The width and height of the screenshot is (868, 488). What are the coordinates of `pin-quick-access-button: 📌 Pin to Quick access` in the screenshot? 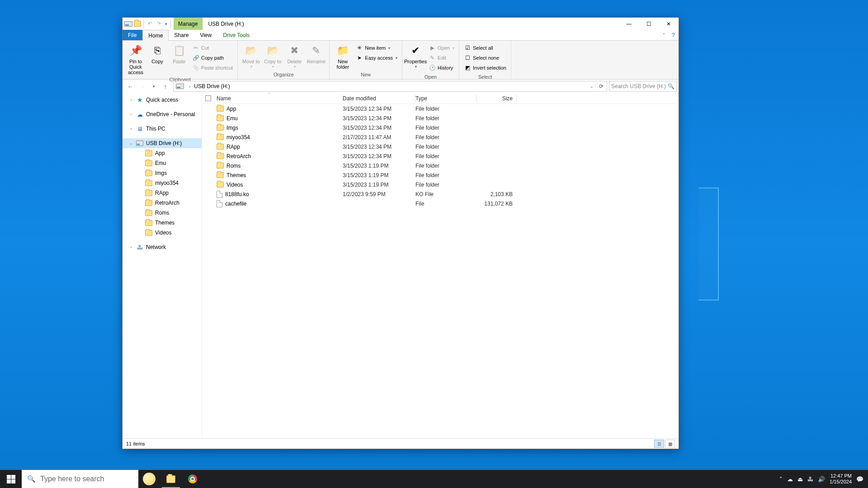 It's located at (136, 59).